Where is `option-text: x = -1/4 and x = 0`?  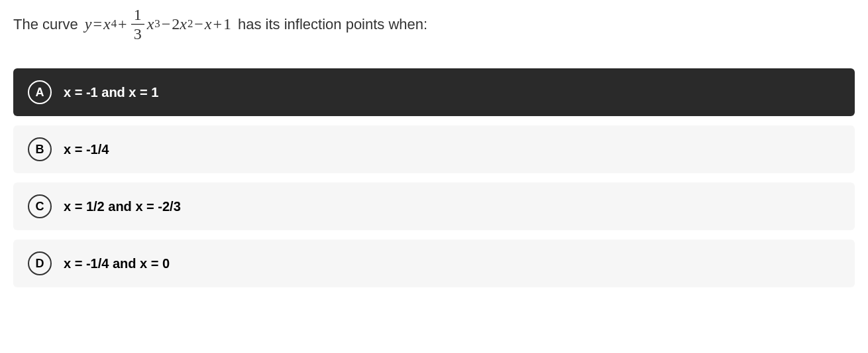
option-text: x = -1/4 and x = 0 is located at coordinates (117, 264).